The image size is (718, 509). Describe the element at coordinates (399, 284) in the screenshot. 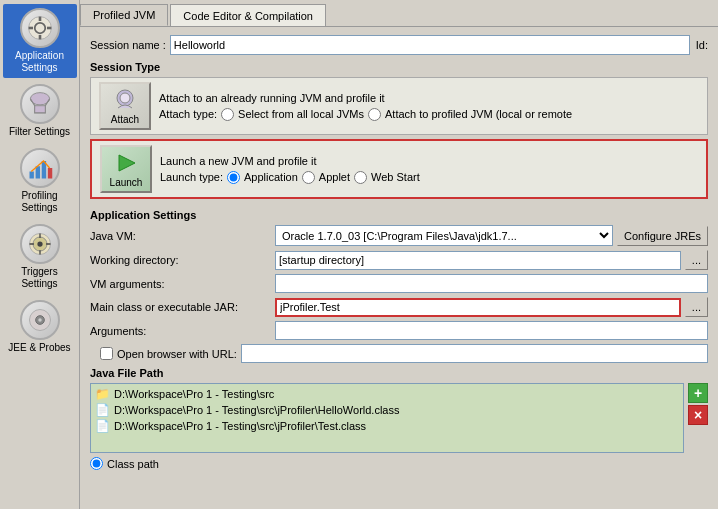

I see `vm-args-row: VM arguments:` at that location.